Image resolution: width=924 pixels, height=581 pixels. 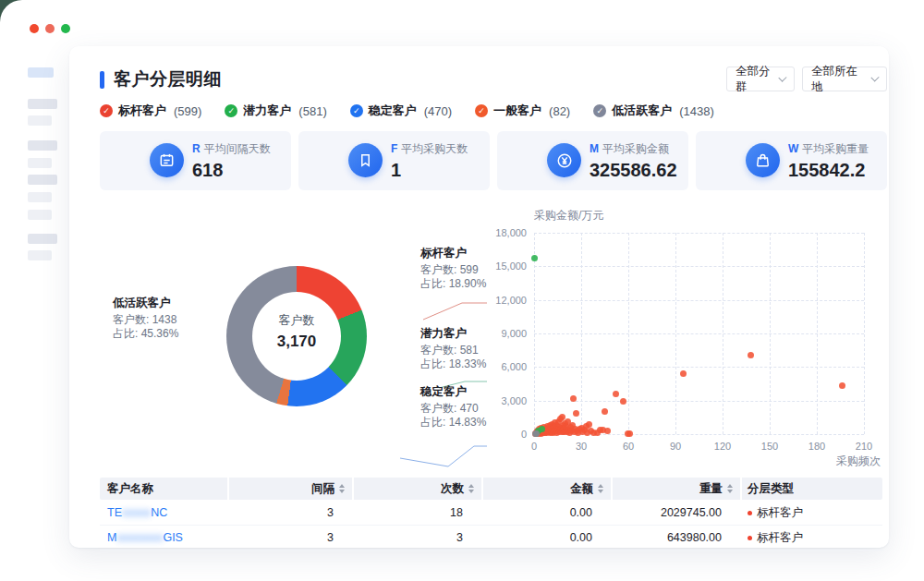 I want to click on x-tick-label: 150, so click(x=770, y=446).